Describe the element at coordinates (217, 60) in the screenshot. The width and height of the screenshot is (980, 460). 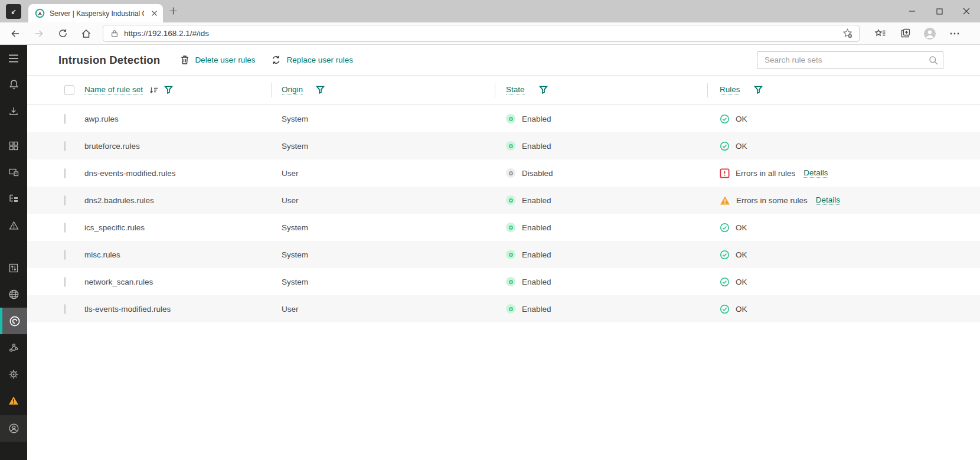
I see `delete-user-rules-button: Delete user rules` at that location.